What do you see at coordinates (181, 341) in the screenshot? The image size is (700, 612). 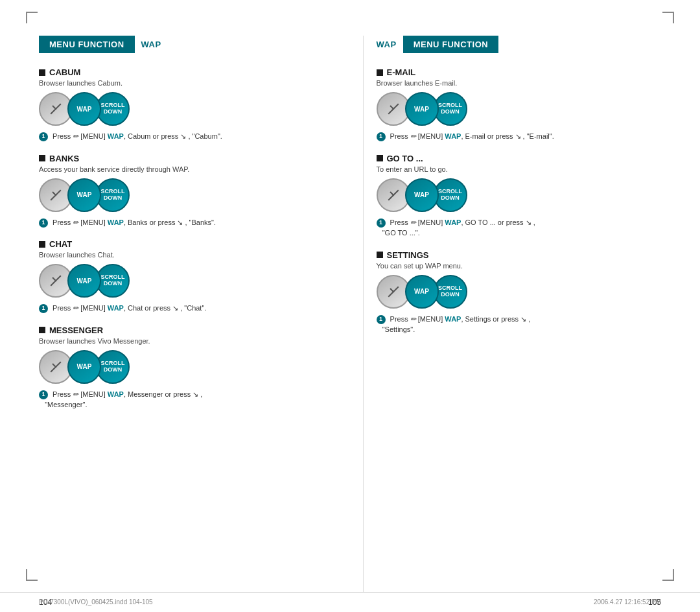 I see `messenger-desc: Browser launches Vivo Messenger.` at bounding box center [181, 341].